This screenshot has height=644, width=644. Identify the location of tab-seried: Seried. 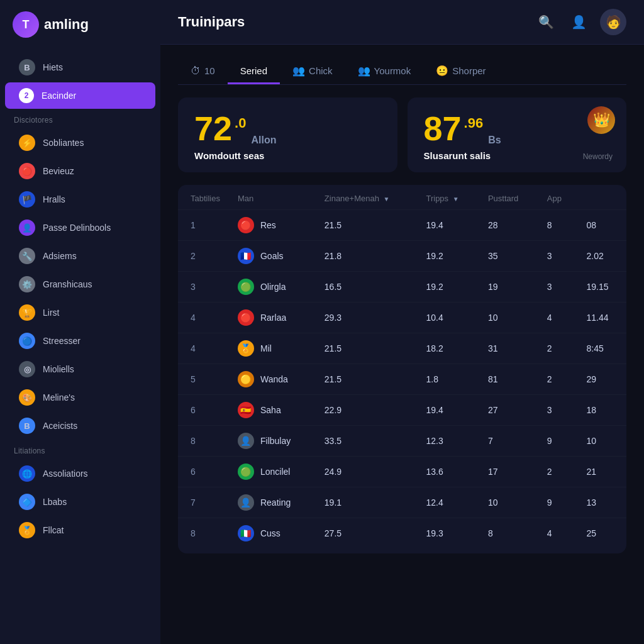
(254, 72).